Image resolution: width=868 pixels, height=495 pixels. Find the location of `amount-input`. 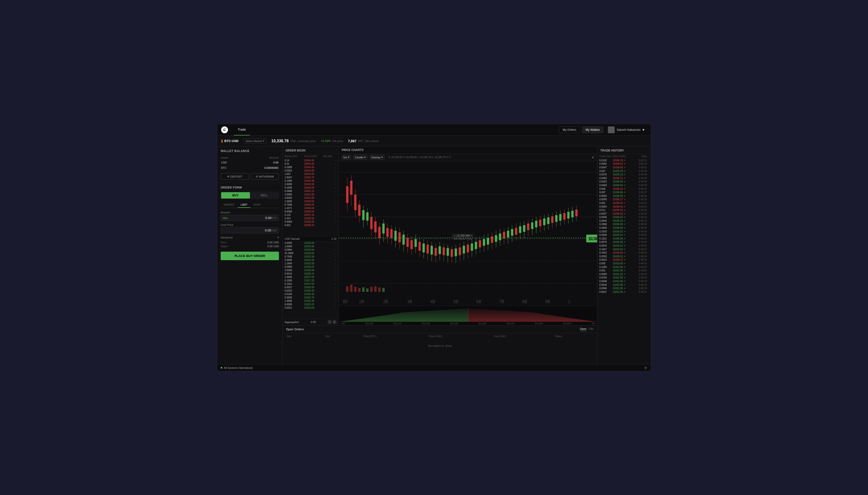

amount-input is located at coordinates (250, 218).